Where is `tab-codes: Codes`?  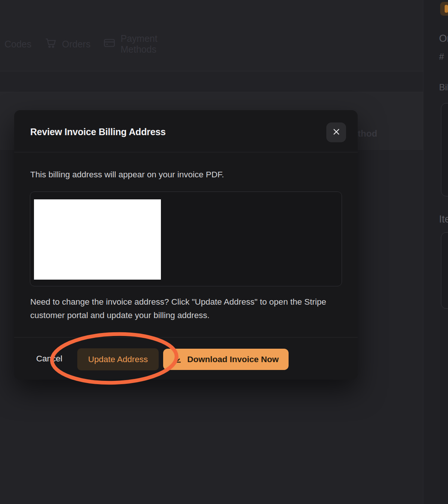
tab-codes: Codes is located at coordinates (18, 44).